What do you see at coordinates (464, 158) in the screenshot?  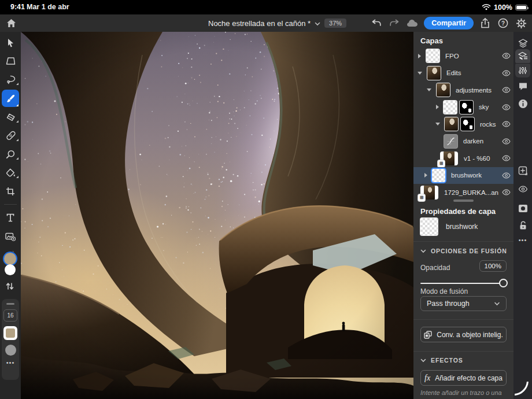 I see `layer-row-v1: ⊞ v1 - %60` at bounding box center [464, 158].